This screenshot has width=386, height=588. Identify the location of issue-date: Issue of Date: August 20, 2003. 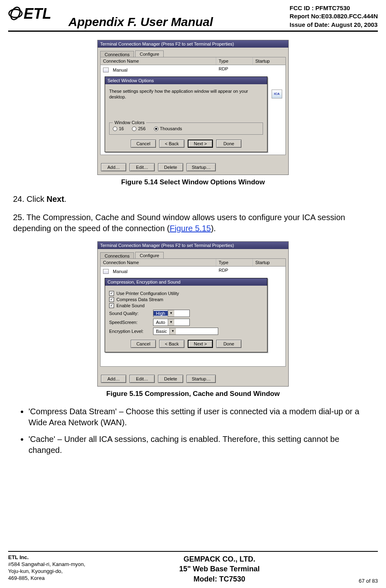
(334, 25).